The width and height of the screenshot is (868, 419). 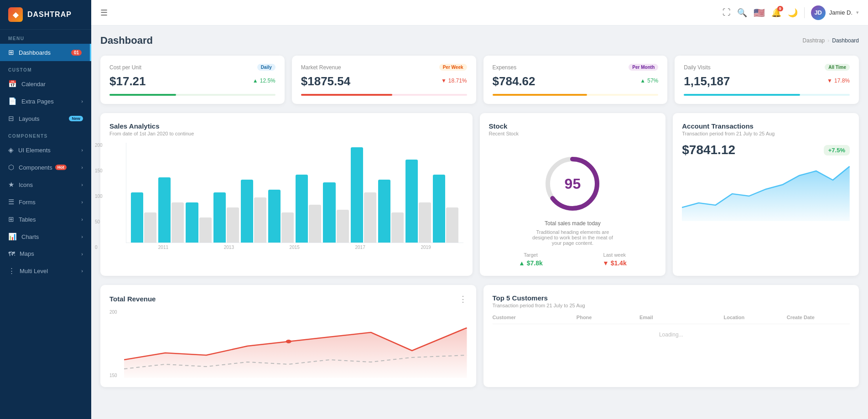 I want to click on acct-amount: $7841.12, so click(x=709, y=150).